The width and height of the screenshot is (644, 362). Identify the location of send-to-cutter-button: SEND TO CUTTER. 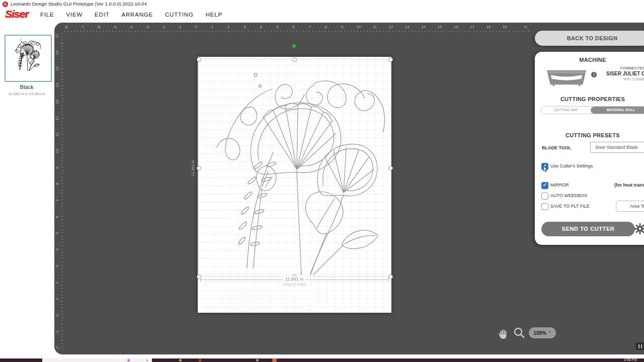
(588, 229).